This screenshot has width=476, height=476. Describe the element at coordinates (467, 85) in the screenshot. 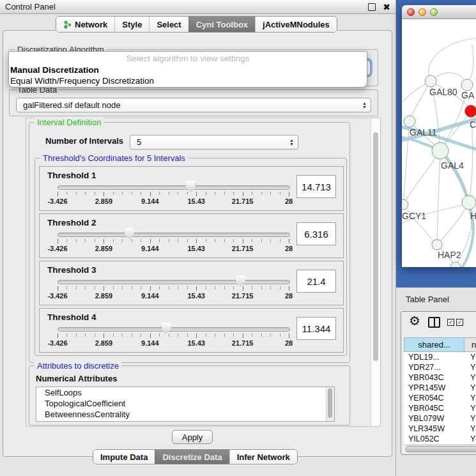

I see `node-partial-top-right` at that location.